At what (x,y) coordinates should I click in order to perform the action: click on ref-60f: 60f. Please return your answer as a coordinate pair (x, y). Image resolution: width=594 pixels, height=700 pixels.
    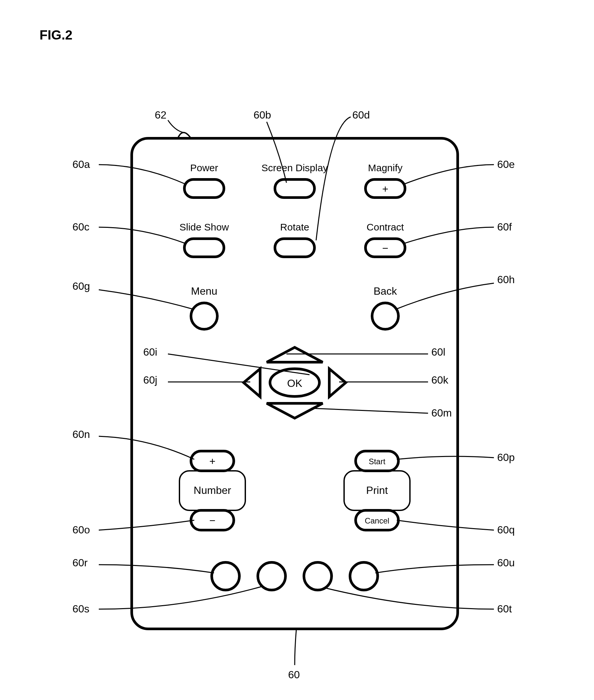
    Looking at the image, I should click on (505, 227).